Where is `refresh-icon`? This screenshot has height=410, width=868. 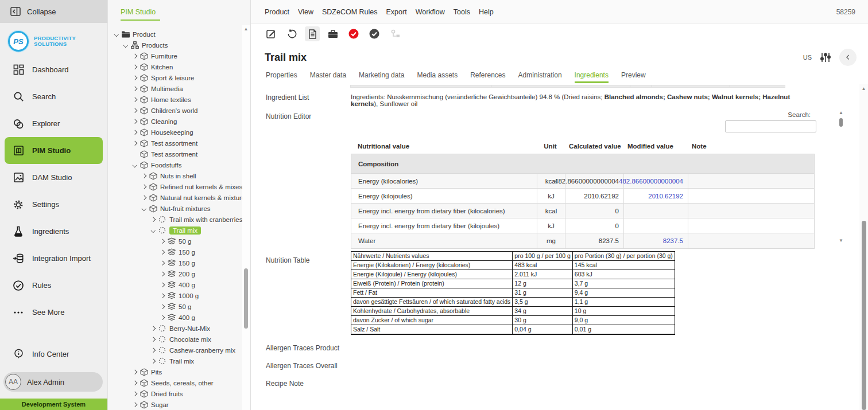
refresh-icon is located at coordinates (292, 34).